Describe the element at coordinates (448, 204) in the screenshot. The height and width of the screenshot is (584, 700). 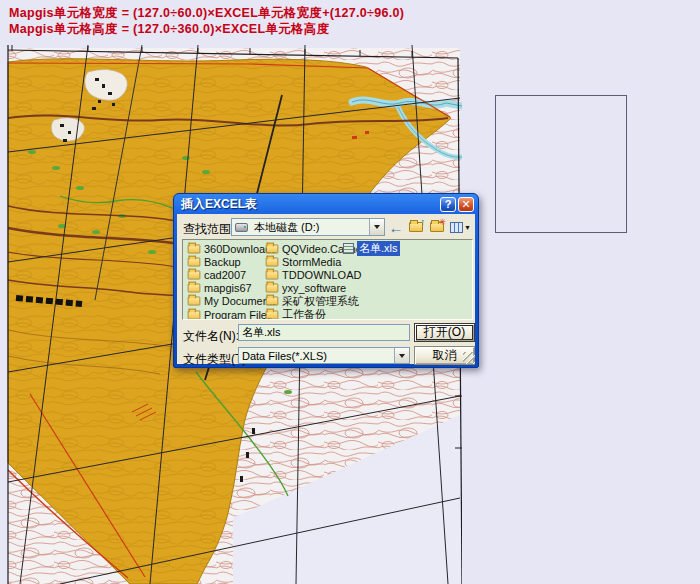
I see `help-button: ?` at that location.